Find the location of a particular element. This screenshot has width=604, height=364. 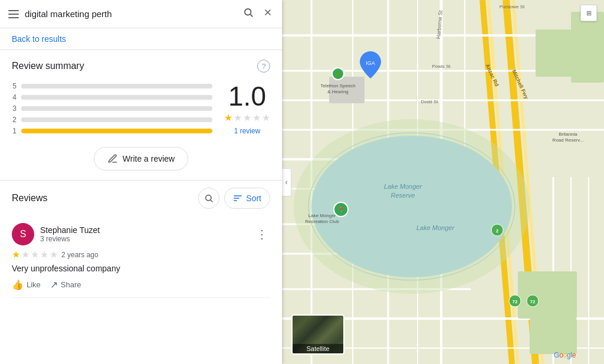

google-logo-e: e is located at coordinates (574, 355).